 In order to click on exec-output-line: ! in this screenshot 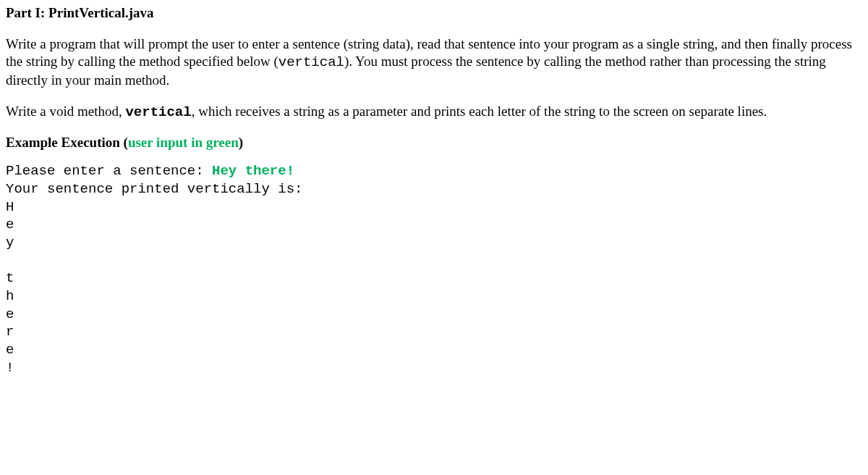, I will do `click(10, 368)`.